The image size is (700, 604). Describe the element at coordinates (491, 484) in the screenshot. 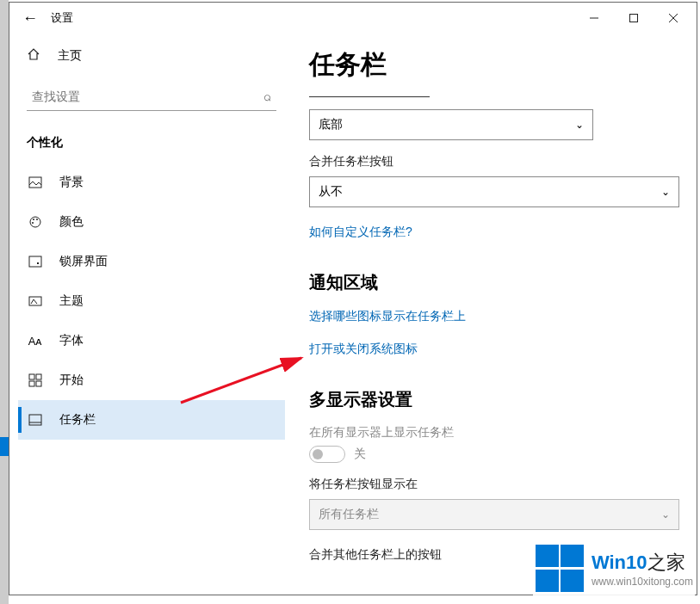

I see `show-buttons-on-label: 将任务栏按钮显示在` at that location.